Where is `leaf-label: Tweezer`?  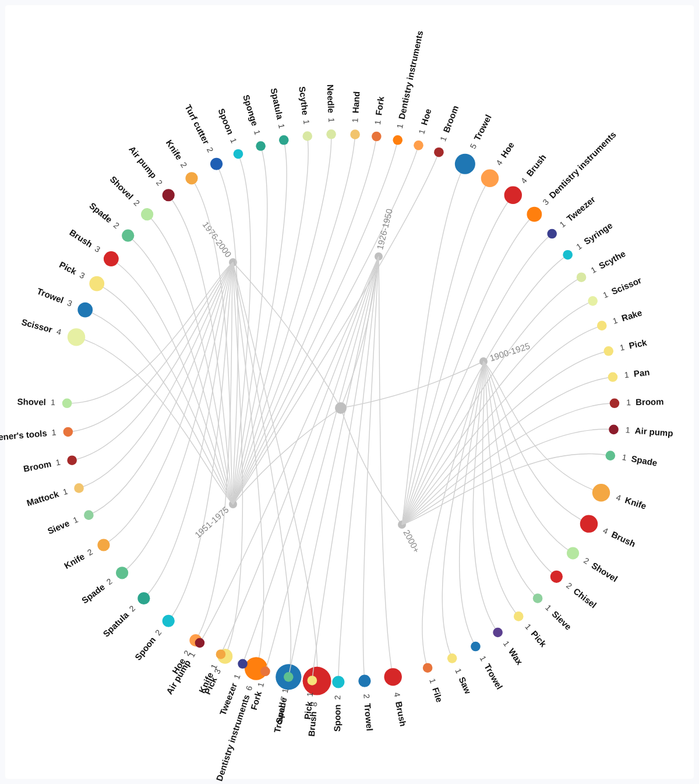 leaf-label: Tweezer is located at coordinates (581, 209).